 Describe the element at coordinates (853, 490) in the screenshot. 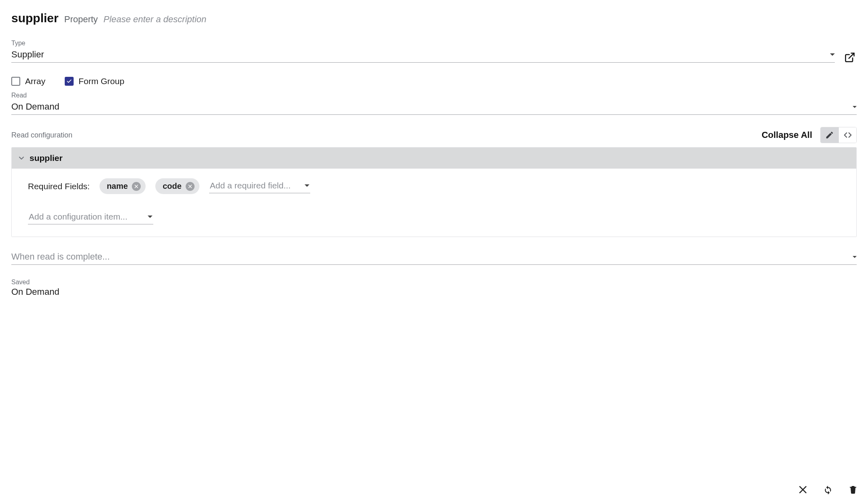

I see `delete-button` at that location.